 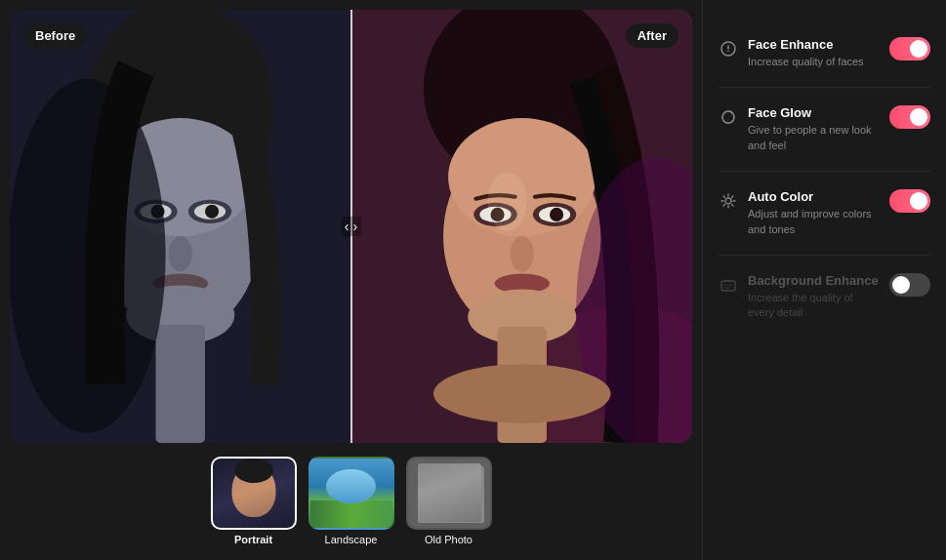 I want to click on portrait-thumbnail-img, so click(x=254, y=494).